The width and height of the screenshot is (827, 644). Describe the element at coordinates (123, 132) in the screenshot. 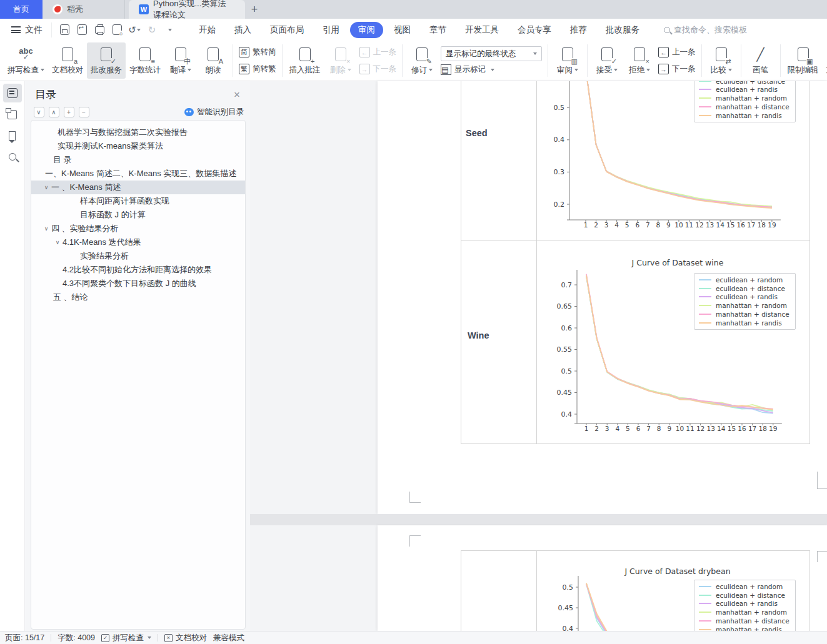

I see `toc-item-label: 机器学习与数据挖掘第二次实验报告` at that location.